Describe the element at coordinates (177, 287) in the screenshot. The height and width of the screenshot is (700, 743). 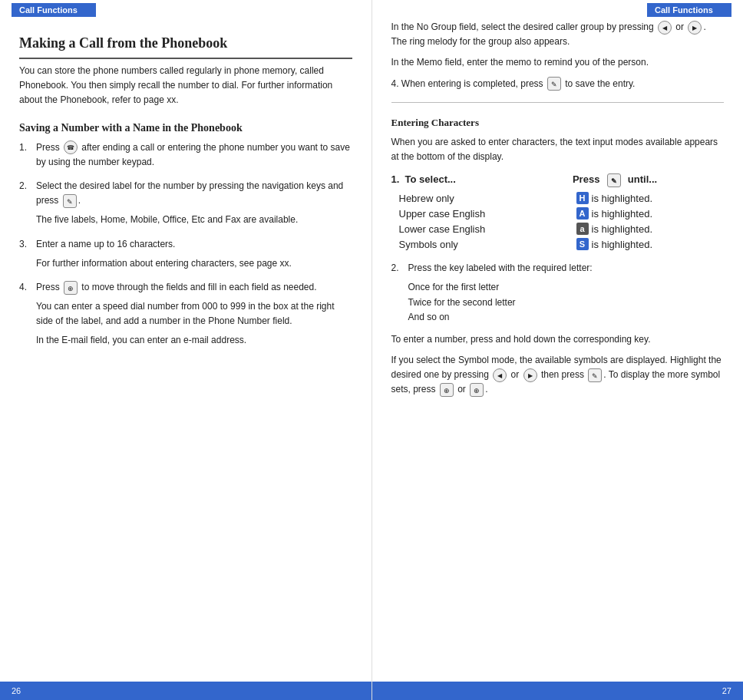
I see `step-4-text: Press ⊕ to move through the fields and f…` at that location.